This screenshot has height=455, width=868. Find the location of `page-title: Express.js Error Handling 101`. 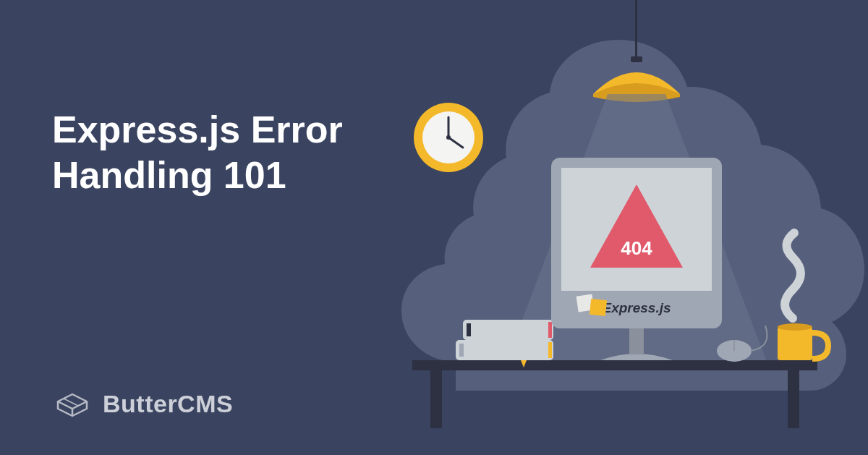

page-title: Express.js Error Handling 101 is located at coordinates (226, 153).